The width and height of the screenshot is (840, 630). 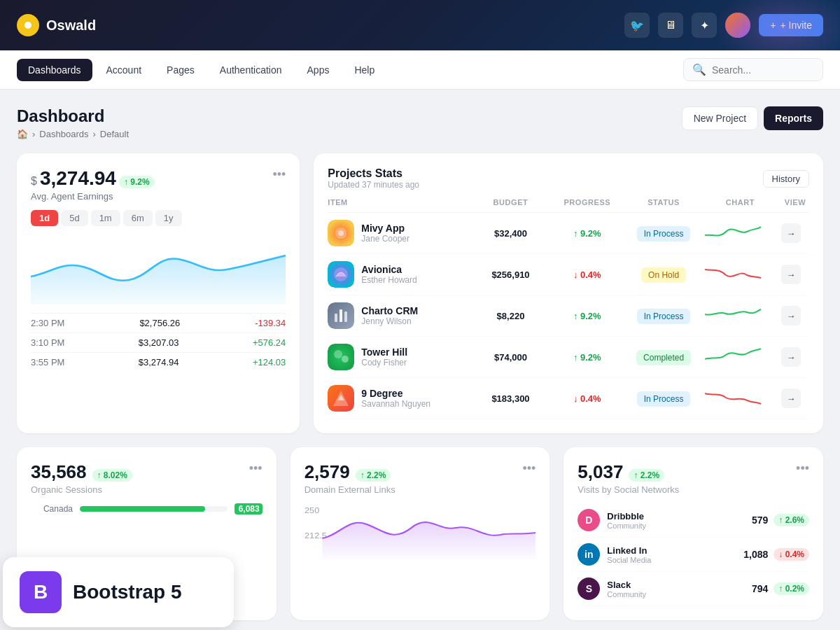 I want to click on table-row: Tower Hill Cody Fisher $74,000 ↑ 9.2% Co…, so click(x=568, y=357).